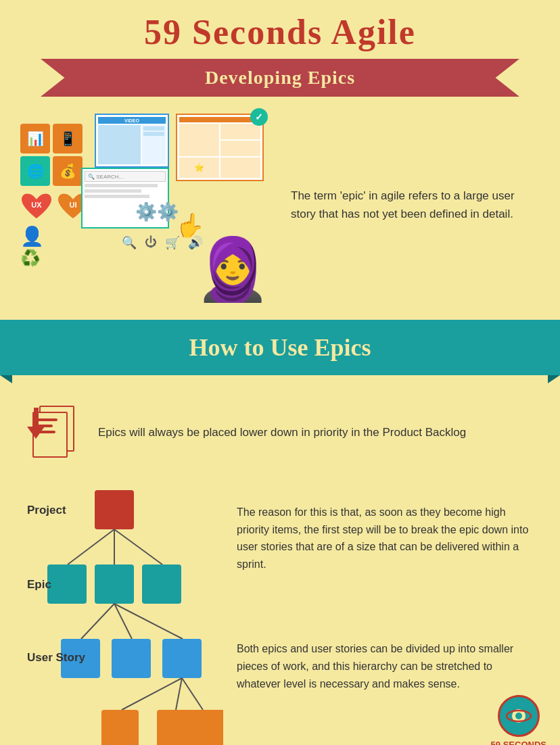  What do you see at coordinates (132, 141) in the screenshot?
I see `wireframe-1: VIDEO` at bounding box center [132, 141].